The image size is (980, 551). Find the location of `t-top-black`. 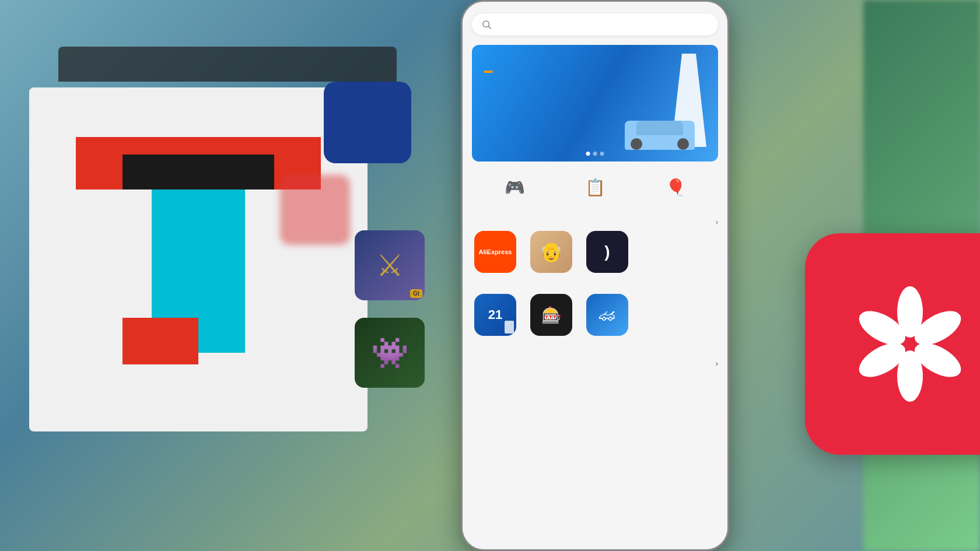

t-top-black is located at coordinates (198, 172).